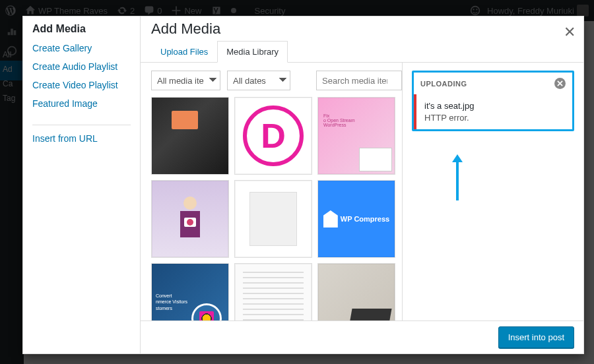 This screenshot has height=364, width=594. What do you see at coordinates (339, 120) in the screenshot?
I see `thumb-caption: Fixo Open StreamWordPress` at bounding box center [339, 120].